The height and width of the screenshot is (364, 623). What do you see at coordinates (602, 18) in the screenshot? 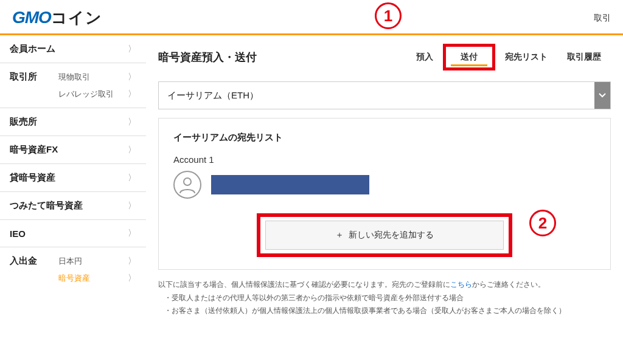
I see `header-trade-link: 取引` at bounding box center [602, 18].